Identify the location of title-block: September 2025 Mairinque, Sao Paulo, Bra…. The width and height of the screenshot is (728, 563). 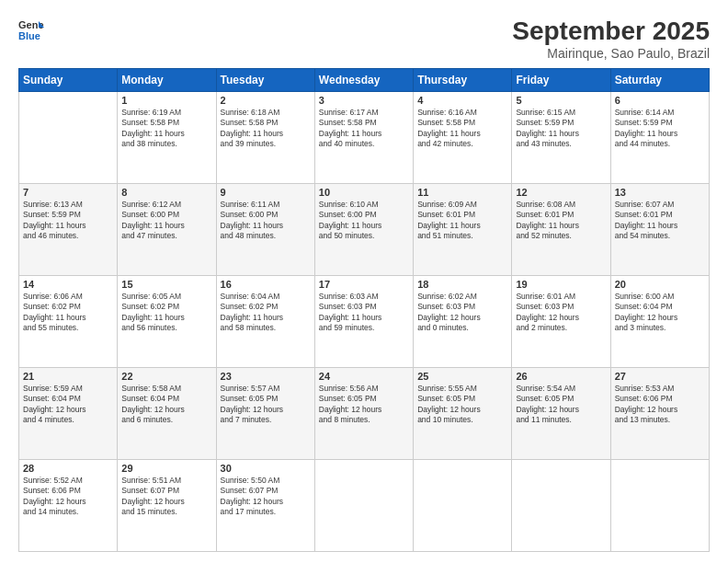
(610, 39).